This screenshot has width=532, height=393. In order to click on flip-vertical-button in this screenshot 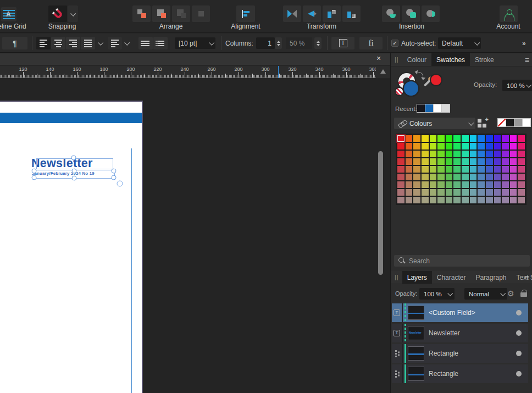, I will do `click(312, 14)`.